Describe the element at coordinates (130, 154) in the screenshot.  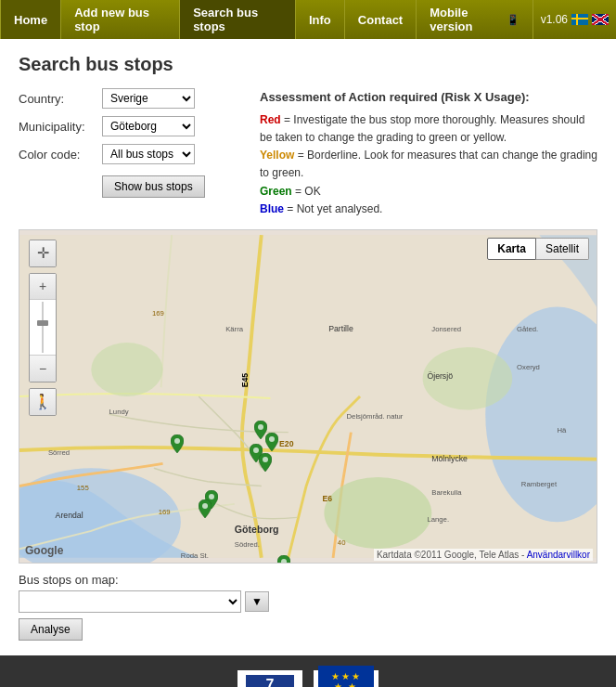
I see `color-code-row: Color code: All bus stops` at that location.